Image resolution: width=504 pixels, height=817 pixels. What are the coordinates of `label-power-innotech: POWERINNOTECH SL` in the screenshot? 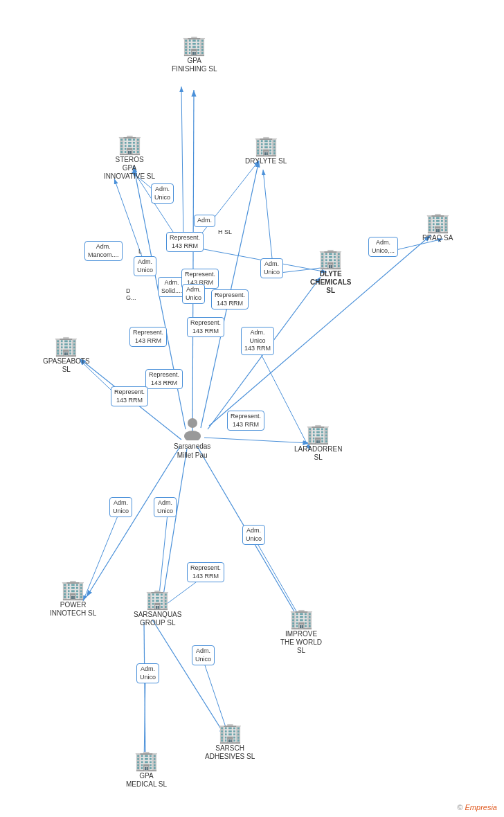 It's located at (73, 609).